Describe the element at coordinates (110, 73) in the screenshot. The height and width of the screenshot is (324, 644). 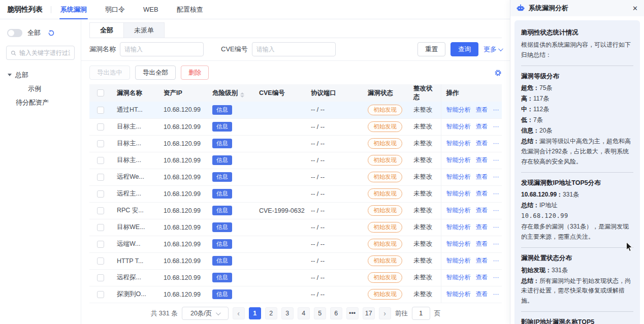
I see `export-selected-button: 导出选中` at that location.